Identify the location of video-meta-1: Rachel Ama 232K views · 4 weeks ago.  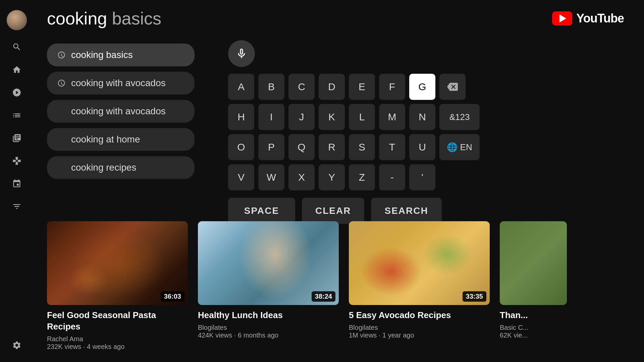
(117, 343).